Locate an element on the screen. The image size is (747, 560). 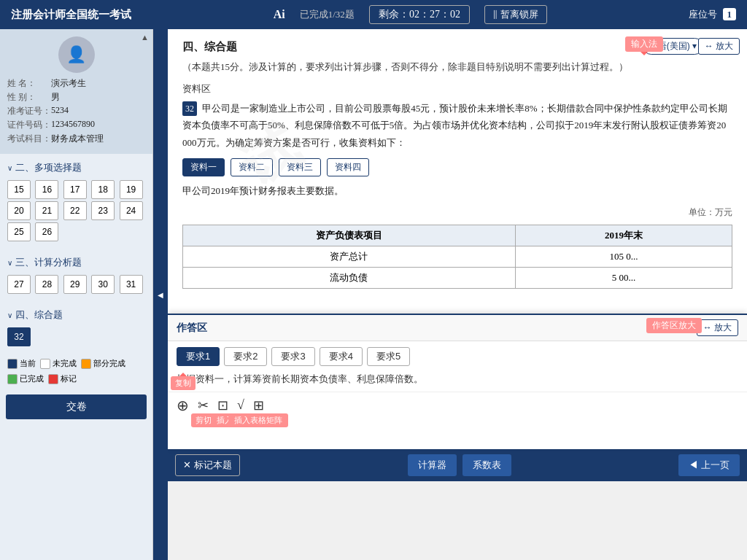
section-3-title: ∨ 三、计算分析题 is located at coordinates (76, 262).